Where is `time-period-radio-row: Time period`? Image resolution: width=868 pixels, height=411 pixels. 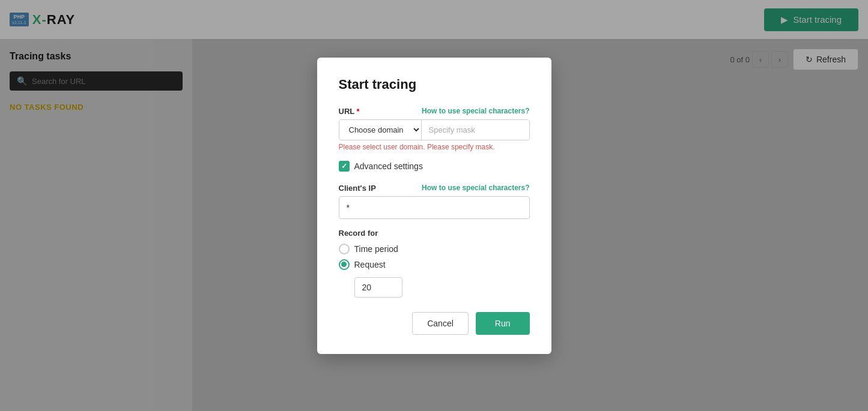
time-period-radio-row: Time period is located at coordinates (434, 249).